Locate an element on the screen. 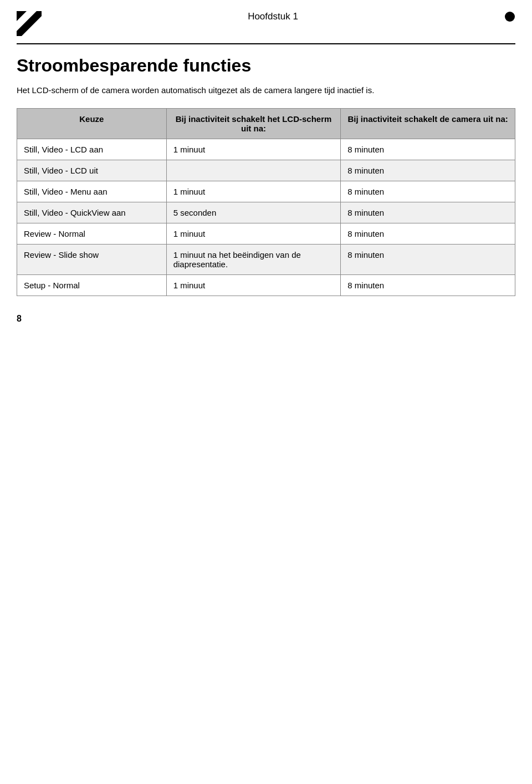  col-header-lcd: Bij inactiviteit schakelt het LCD-scherm… is located at coordinates (254, 123).